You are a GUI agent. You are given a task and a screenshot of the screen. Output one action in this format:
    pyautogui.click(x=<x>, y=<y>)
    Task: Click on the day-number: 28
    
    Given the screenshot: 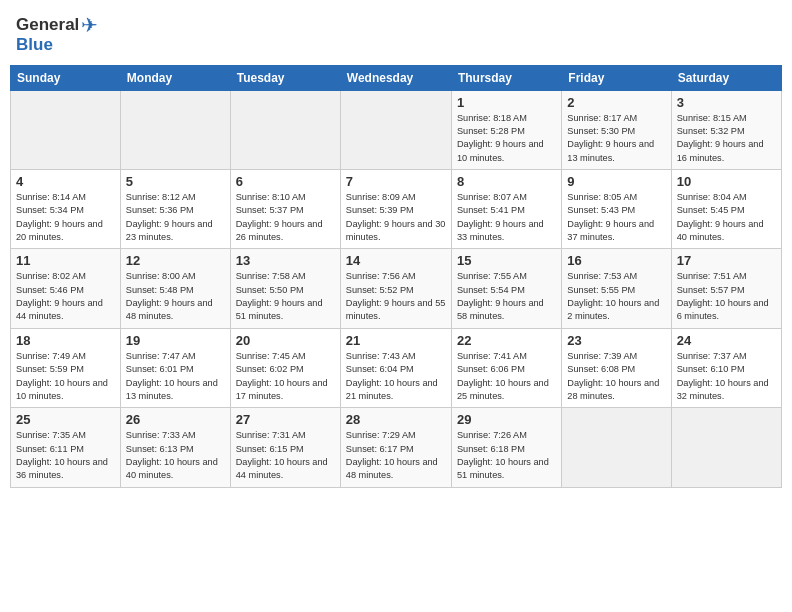 What is the action you would take?
    pyautogui.click(x=396, y=420)
    